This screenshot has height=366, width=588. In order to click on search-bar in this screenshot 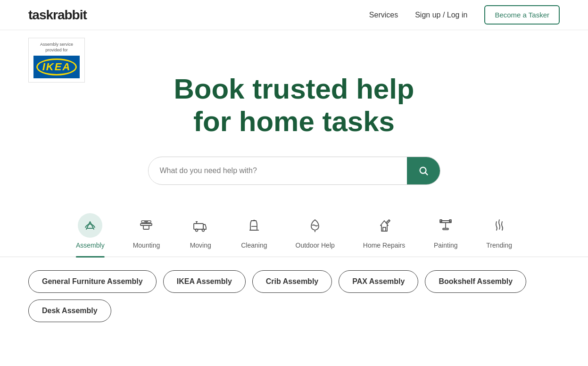, I will do `click(294, 171)`.